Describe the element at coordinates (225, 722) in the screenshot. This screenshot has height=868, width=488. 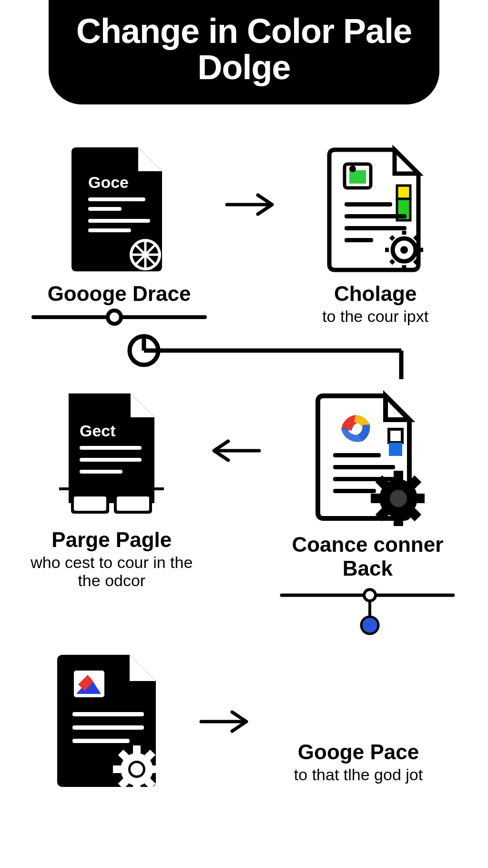
I see `arrow-right-2-icon` at that location.